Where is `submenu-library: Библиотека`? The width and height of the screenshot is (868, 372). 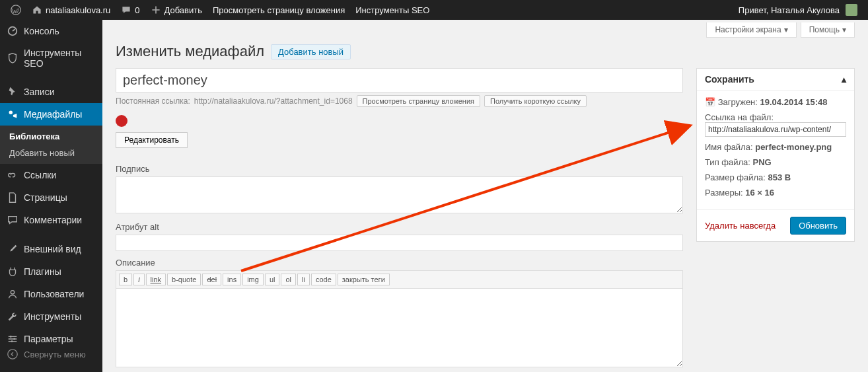 submenu-library: Библиотека is located at coordinates (52, 136).